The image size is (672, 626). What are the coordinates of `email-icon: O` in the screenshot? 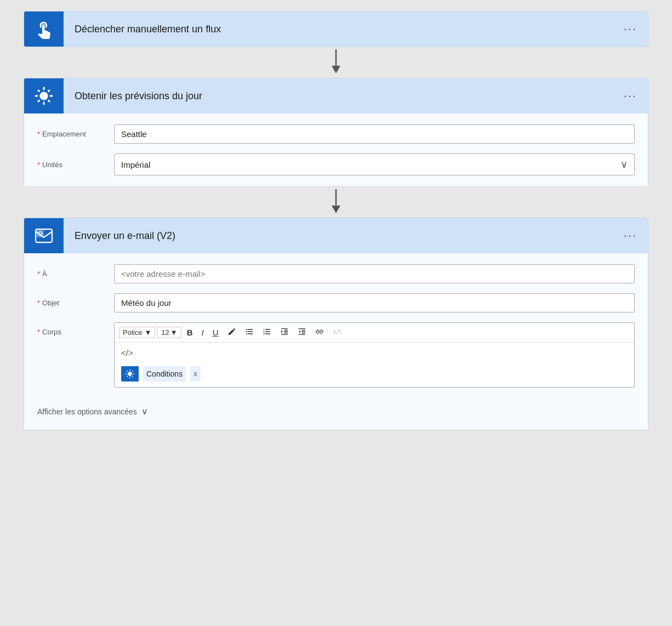 It's located at (44, 236).